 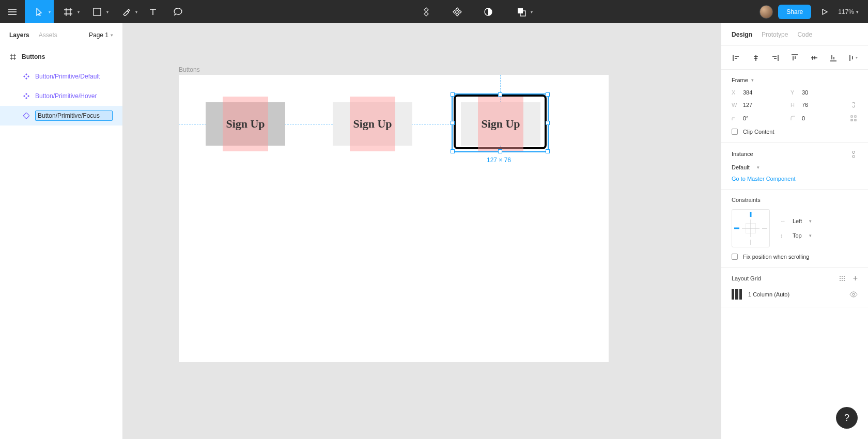 I want to click on align-hcenter-button, so click(x=756, y=58).